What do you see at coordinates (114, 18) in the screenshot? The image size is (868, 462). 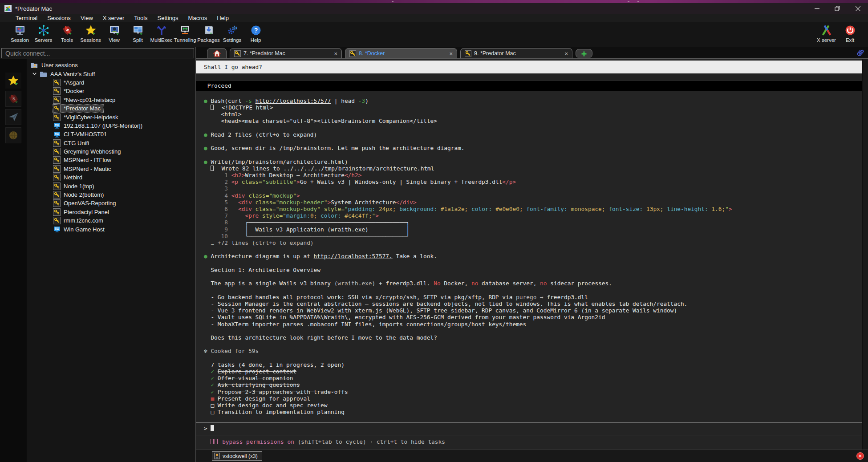 I see `menu-x-server: X server` at bounding box center [114, 18].